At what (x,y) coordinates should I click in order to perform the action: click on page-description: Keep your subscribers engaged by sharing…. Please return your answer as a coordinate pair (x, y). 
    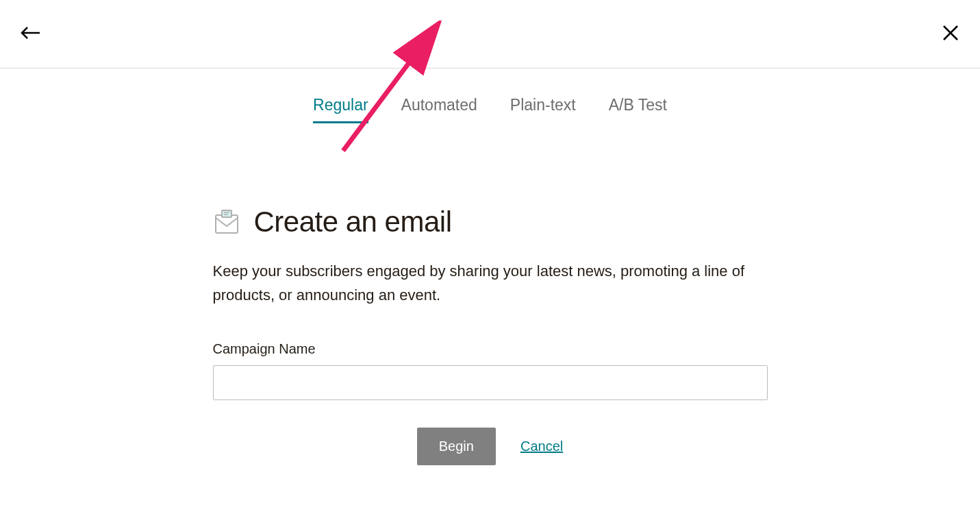
    Looking at the image, I should click on (490, 283).